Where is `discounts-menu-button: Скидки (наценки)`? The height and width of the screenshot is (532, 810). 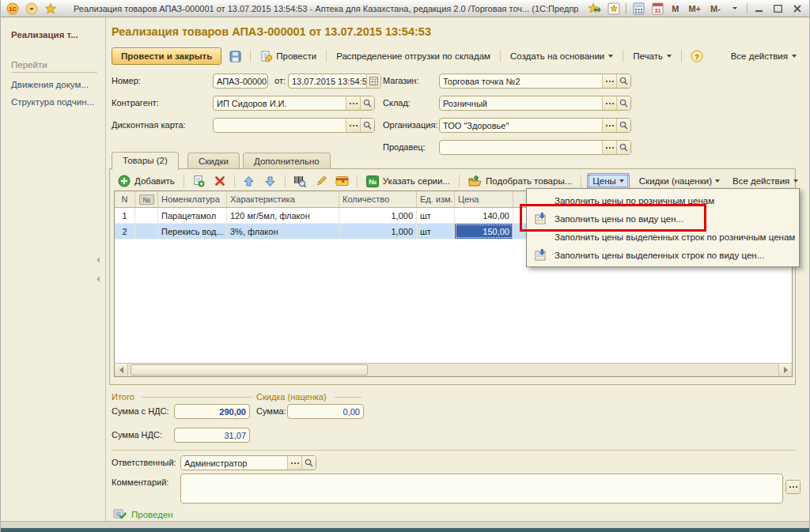 discounts-menu-button: Скидки (наценки) is located at coordinates (679, 181).